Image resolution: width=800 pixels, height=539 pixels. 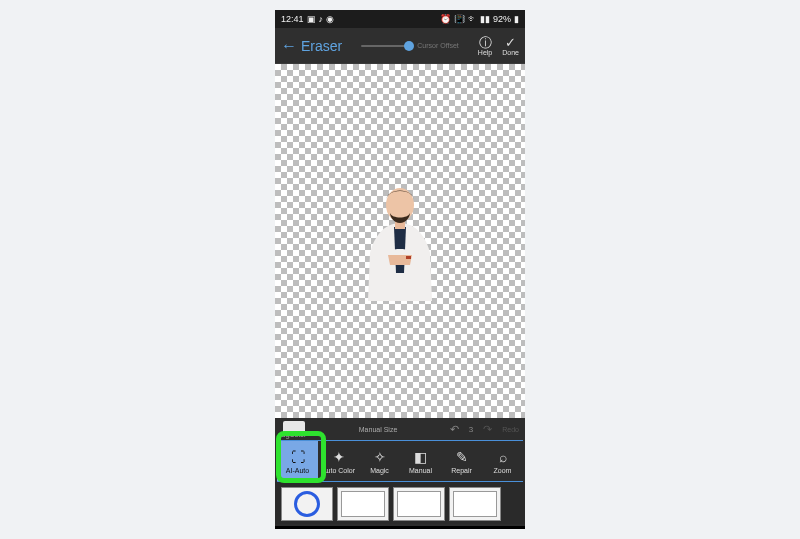 What do you see at coordinates (472, 19) in the screenshot?
I see `wifi-icon: ᯤ` at bounding box center [472, 19].